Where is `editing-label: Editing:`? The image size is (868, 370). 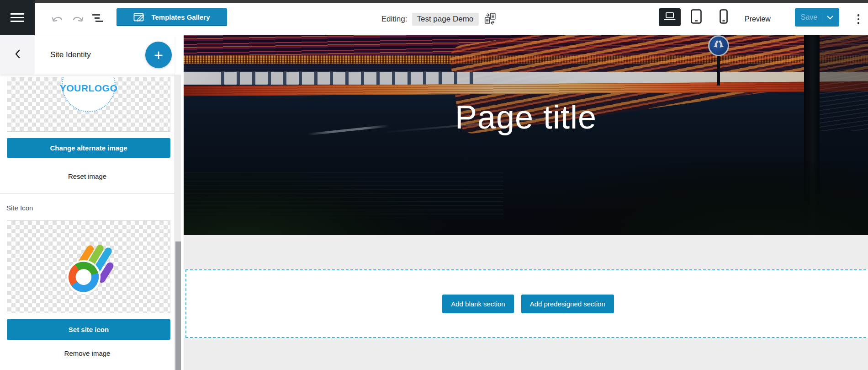
editing-label: Editing: is located at coordinates (395, 19).